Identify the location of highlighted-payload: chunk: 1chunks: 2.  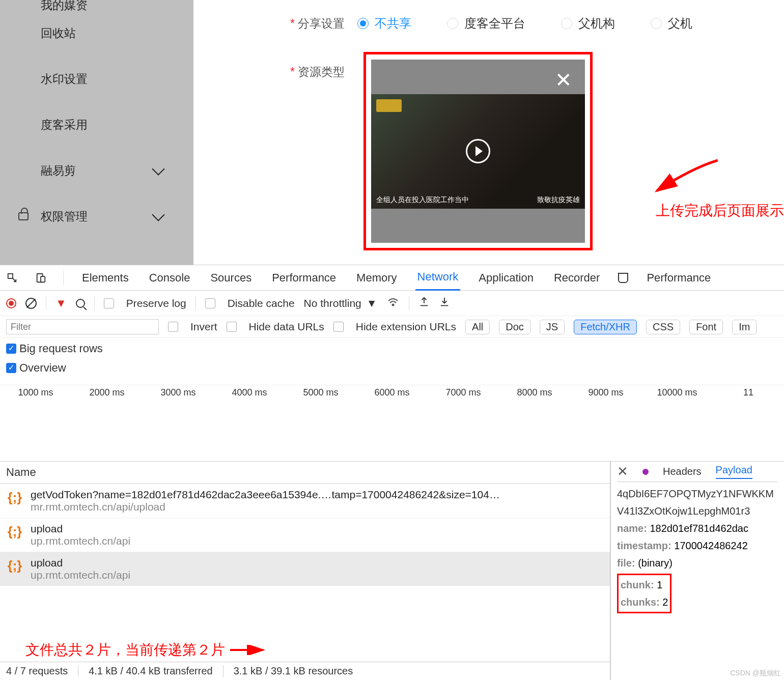
(645, 593).